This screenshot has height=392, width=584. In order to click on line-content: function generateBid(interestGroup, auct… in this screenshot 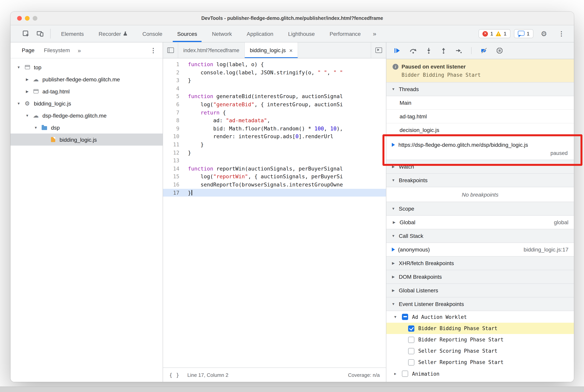, I will do `click(285, 96)`.